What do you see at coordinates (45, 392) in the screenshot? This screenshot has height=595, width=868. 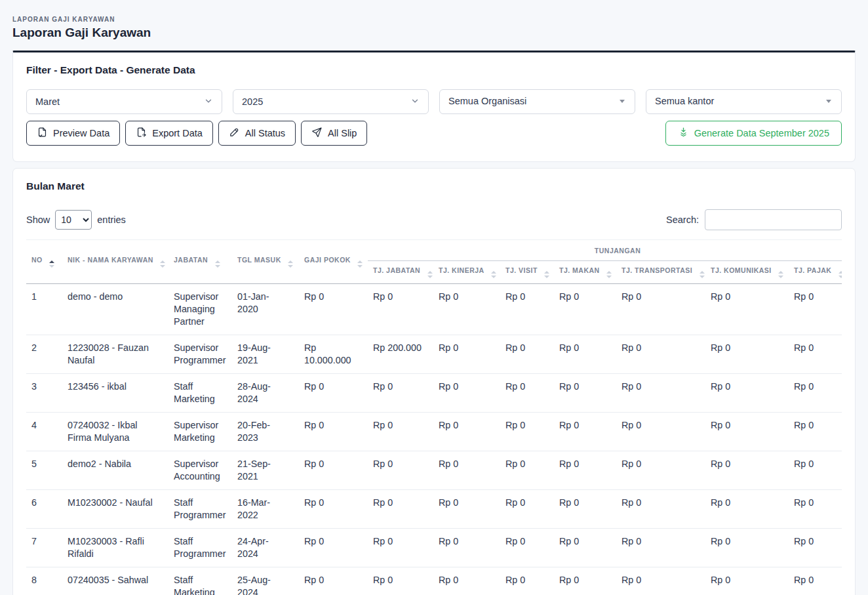 I see `table-cell: 3` at bounding box center [45, 392].